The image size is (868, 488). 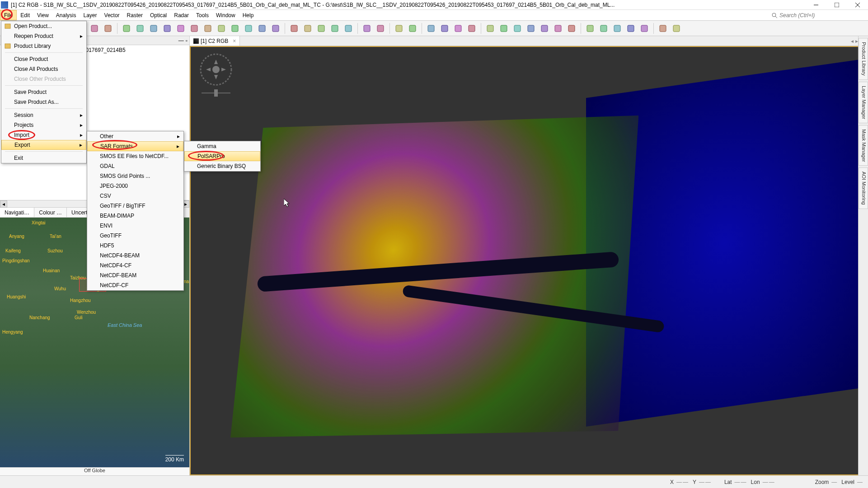 I want to click on toolbar-graph-button, so click(x=413, y=28).